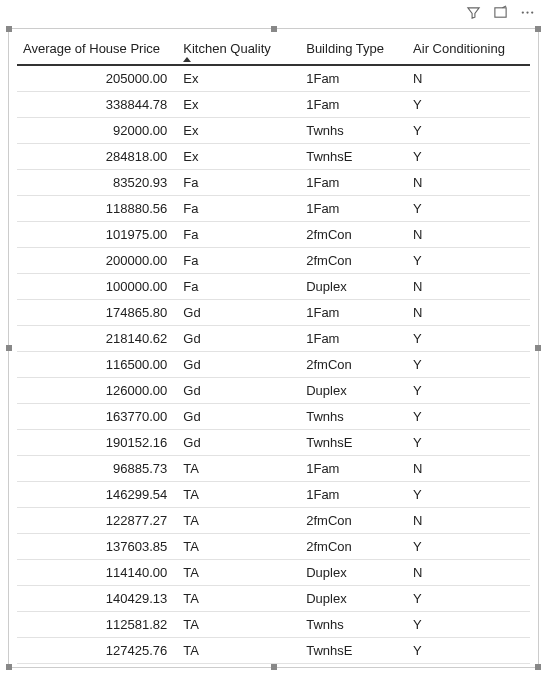 This screenshot has width=547, height=676. I want to click on table-row: 126000.00GdDuplexY, so click(274, 391).